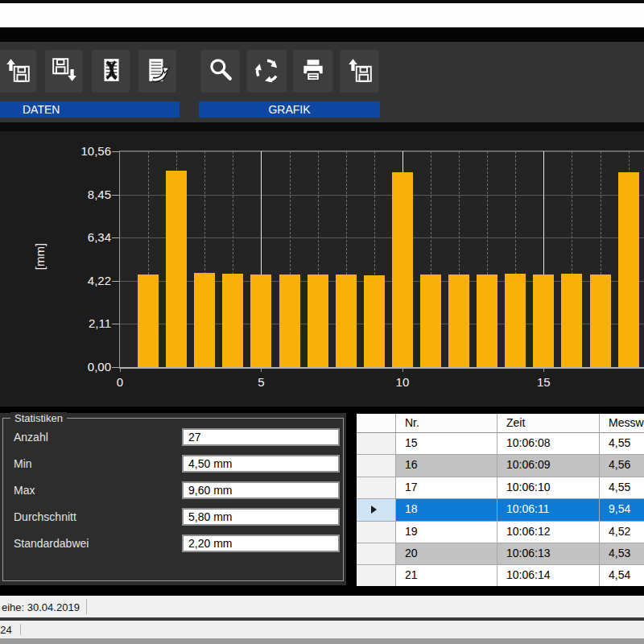 The width and height of the screenshot is (644, 644). What do you see at coordinates (173, 437) in the screenshot?
I see `stat-row-anzahl: Anzahl` at bounding box center [173, 437].